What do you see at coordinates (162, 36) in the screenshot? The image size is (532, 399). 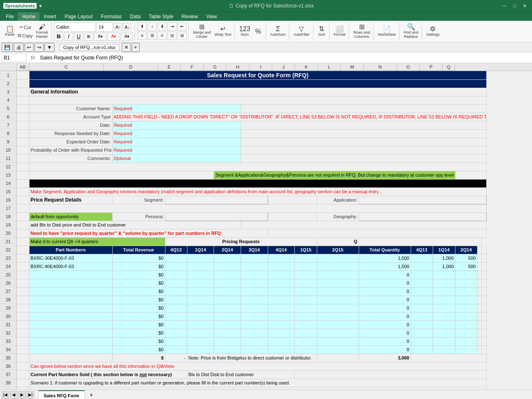 I see `align-right-button: ≡` at bounding box center [162, 36].